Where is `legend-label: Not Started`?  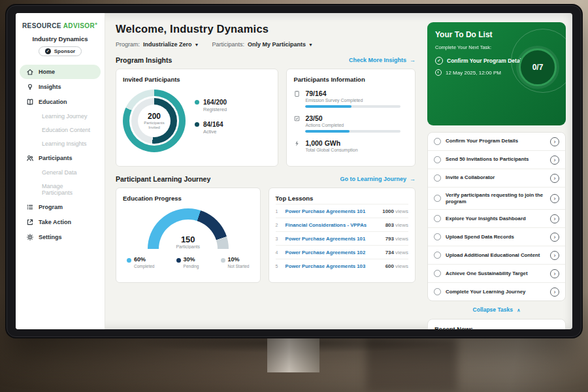
legend-label: Not Started is located at coordinates (239, 267).